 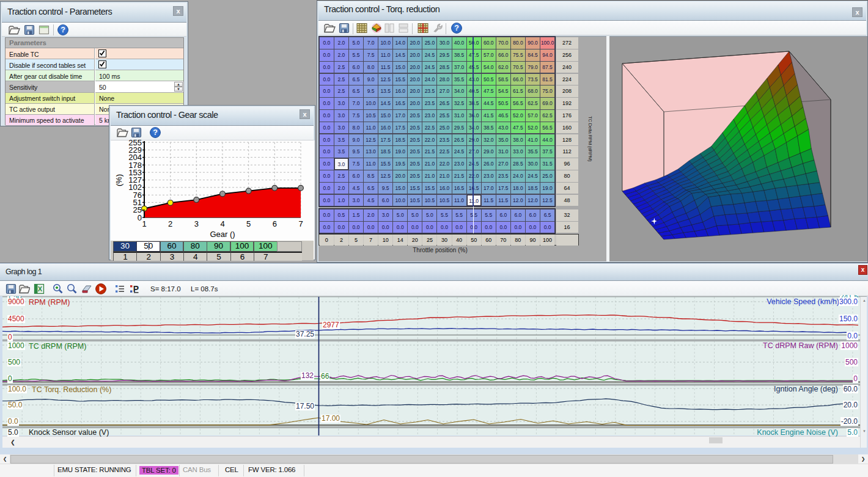 What do you see at coordinates (170, 224) in the screenshot?
I see `svg-text: 2` at bounding box center [170, 224].